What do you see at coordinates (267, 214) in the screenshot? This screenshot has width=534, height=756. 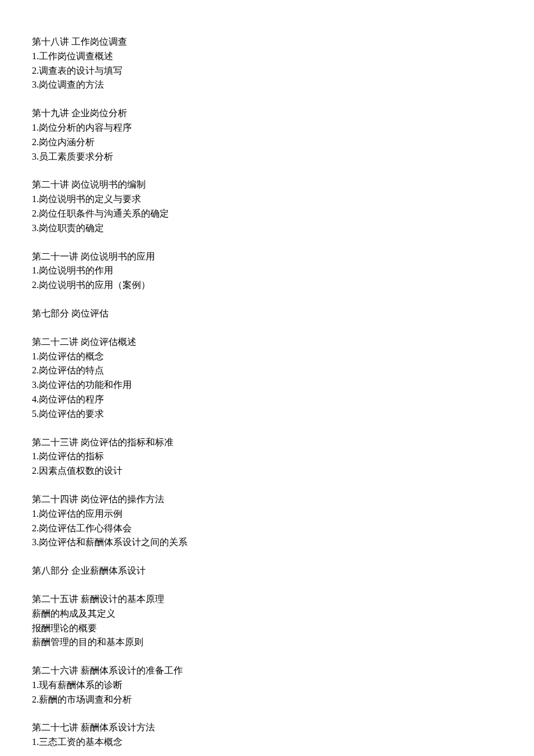 I see `list-item: 2.岗位任职条件与沟通关系的确定` at bounding box center [267, 214].